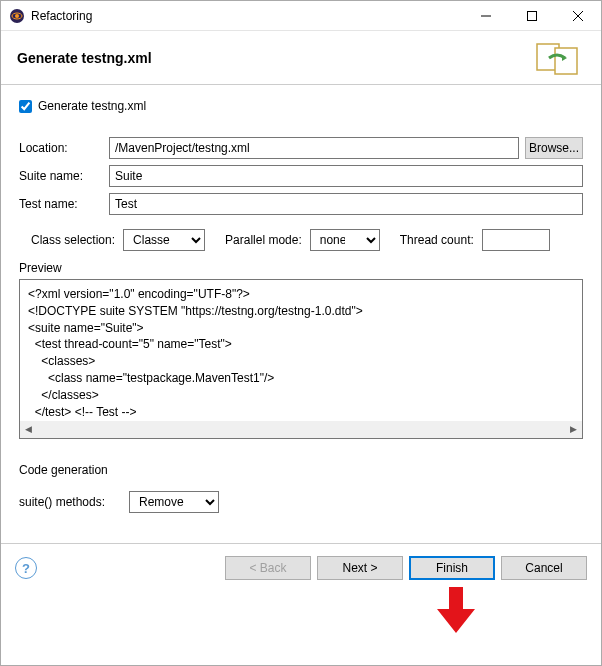  What do you see at coordinates (64, 176) in the screenshot?
I see `suite-name-label: Suite name:` at bounding box center [64, 176].